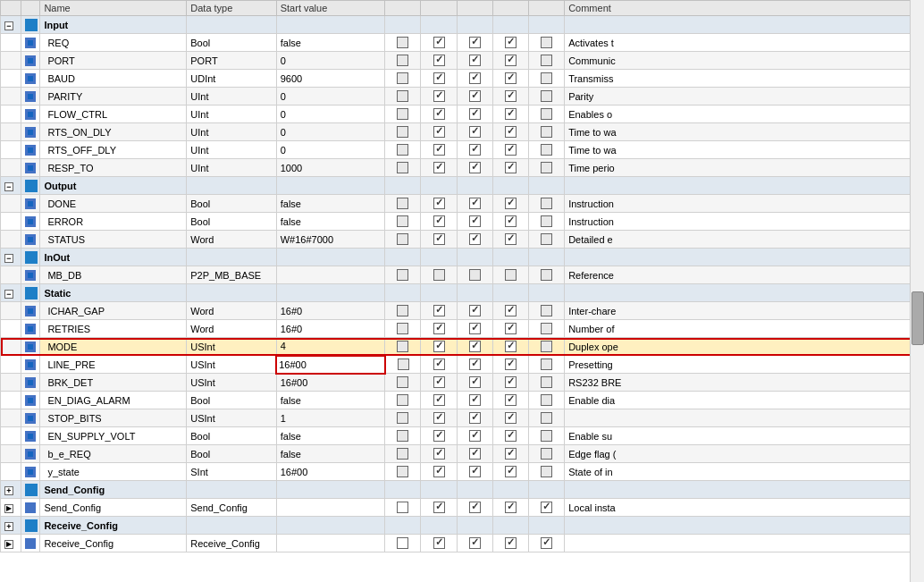 The image size is (924, 582). What do you see at coordinates (463, 347) in the screenshot?
I see `list-item: MODEUSInt4Duplex ope` at bounding box center [463, 347].